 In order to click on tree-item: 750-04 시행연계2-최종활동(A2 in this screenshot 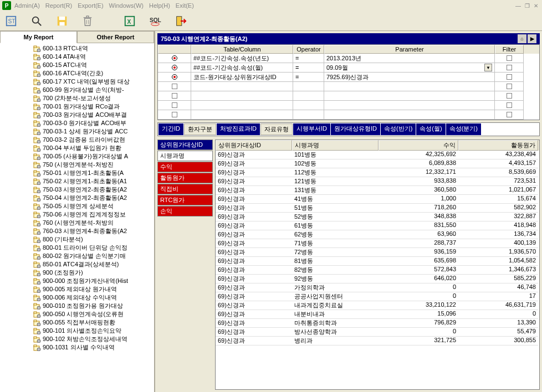, I will do `click(94, 198)`.